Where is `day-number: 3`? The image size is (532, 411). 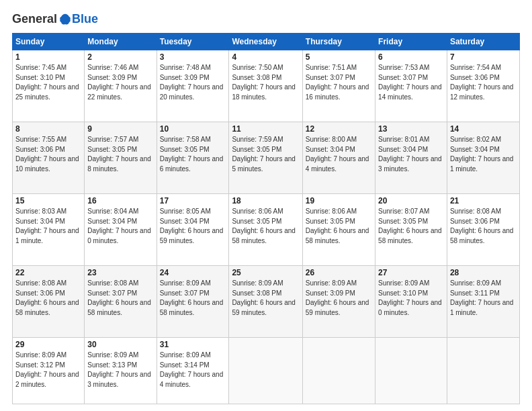 day-number: 3 is located at coordinates (193, 57).